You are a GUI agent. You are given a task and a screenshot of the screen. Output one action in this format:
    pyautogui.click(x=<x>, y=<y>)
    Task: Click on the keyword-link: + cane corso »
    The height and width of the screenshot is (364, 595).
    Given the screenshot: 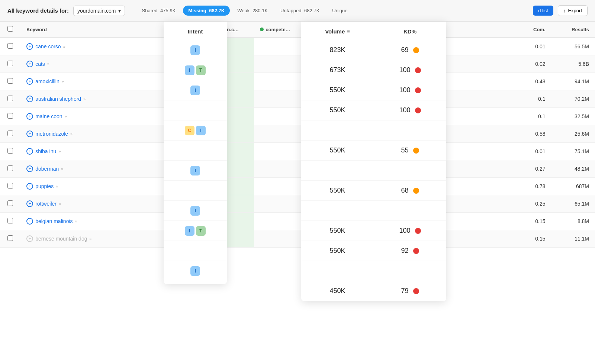 What is the action you would take?
    pyautogui.click(x=68, y=46)
    